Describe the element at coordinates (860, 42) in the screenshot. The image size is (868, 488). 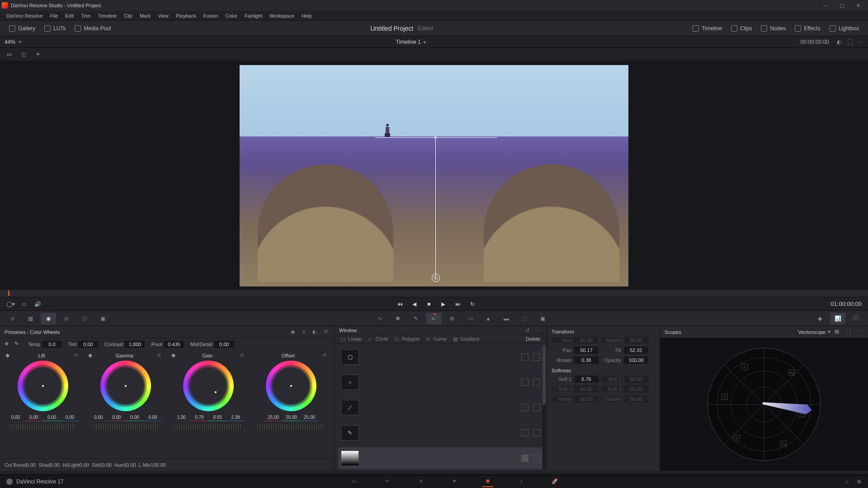
I see `viewer-options-icon: ⋯` at that location.